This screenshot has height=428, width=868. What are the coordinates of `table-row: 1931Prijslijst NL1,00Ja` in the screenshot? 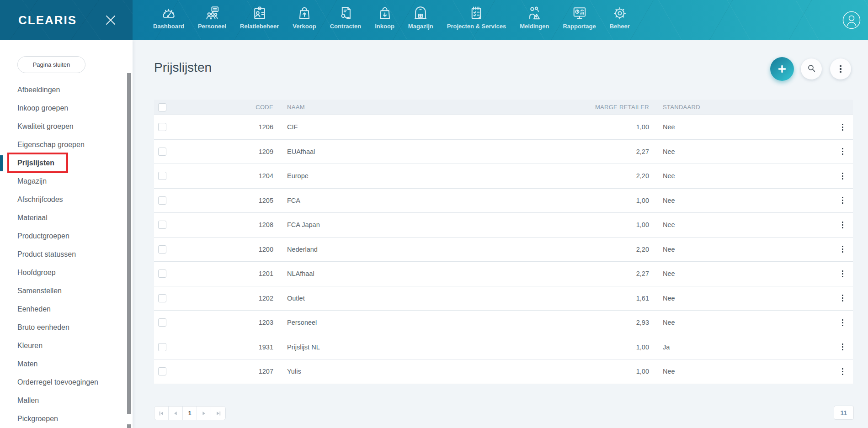 It's located at (504, 348).